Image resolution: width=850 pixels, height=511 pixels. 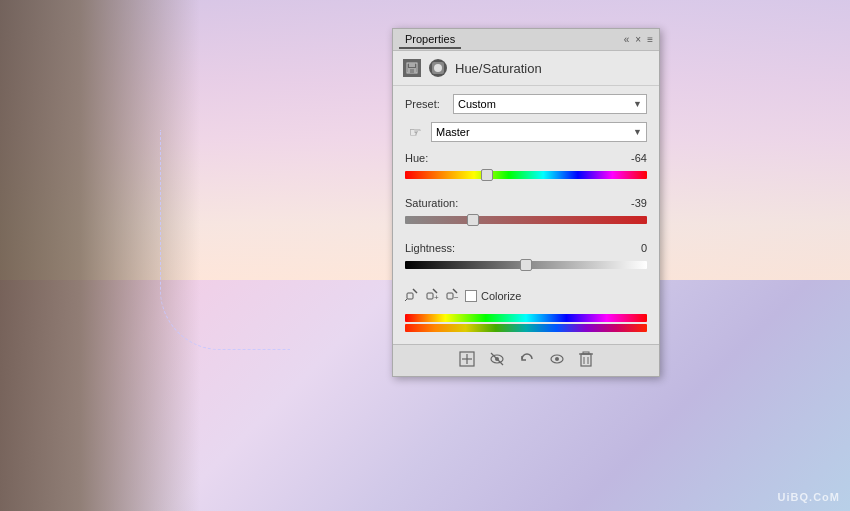 What do you see at coordinates (526, 203) in the screenshot?
I see `saturation-header: Saturation: -39` at bounding box center [526, 203].